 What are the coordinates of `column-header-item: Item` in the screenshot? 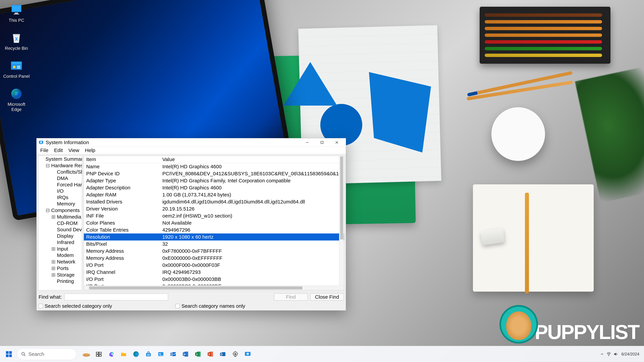 It's located at (122, 159).